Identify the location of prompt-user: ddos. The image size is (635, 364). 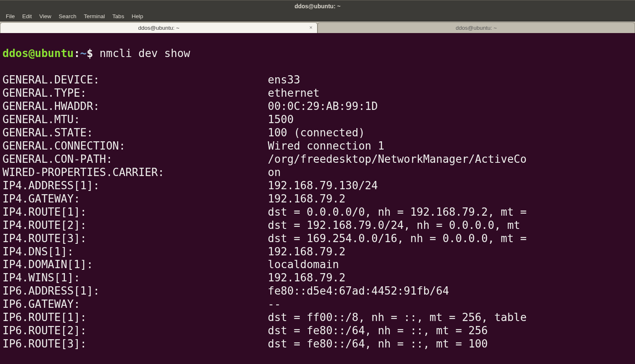
(16, 54).